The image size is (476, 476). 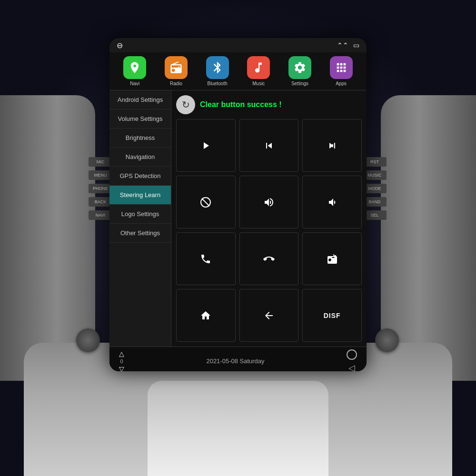 I want to click on disf-button: DISF, so click(x=332, y=315).